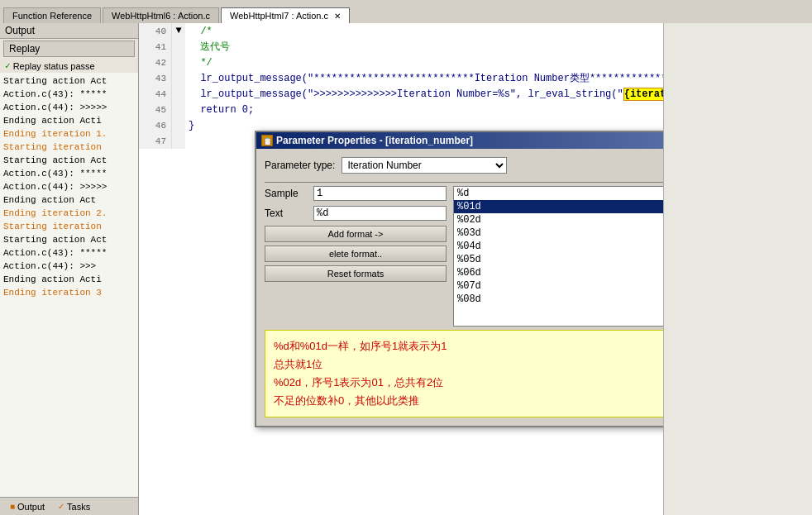 Image resolution: width=812 pixels, height=515 pixels. Describe the element at coordinates (160, 15) in the screenshot. I see `tab-webhttphtml6: WebHttpHtml6 : Action.c` at that location.